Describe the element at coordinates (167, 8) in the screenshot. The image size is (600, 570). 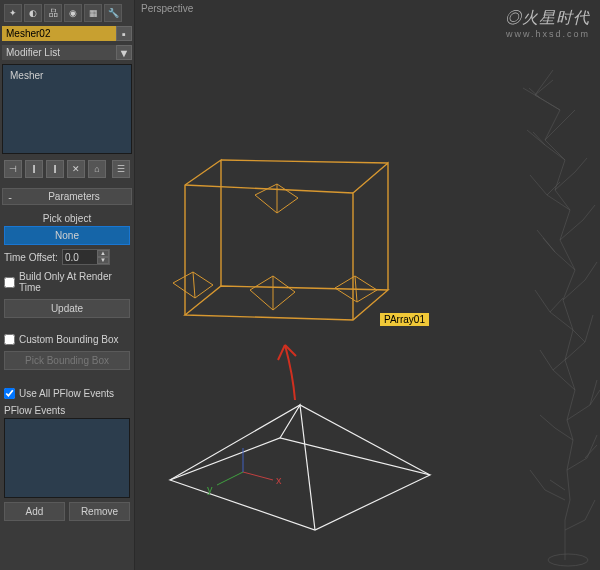
I see `viewport-label: Perspective` at that location.